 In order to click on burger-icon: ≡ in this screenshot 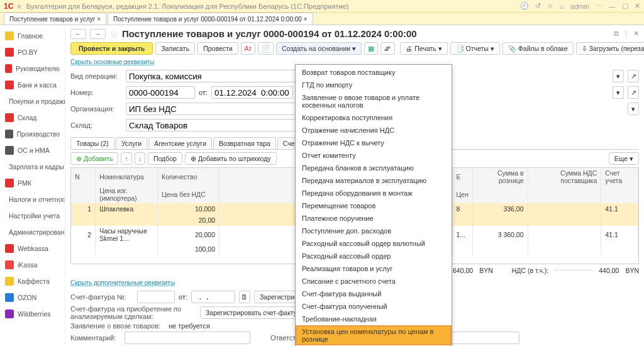, I will do `click(19, 6)`.